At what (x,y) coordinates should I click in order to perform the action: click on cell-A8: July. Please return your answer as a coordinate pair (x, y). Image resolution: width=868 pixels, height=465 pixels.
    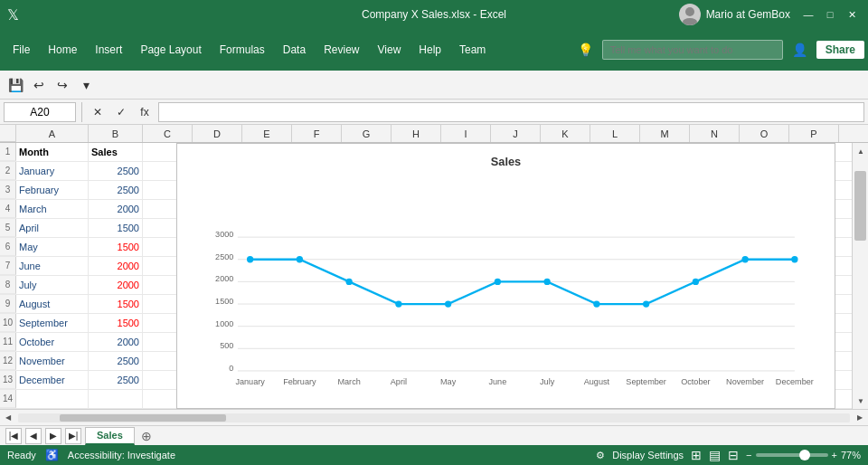
    Looking at the image, I should click on (52, 285).